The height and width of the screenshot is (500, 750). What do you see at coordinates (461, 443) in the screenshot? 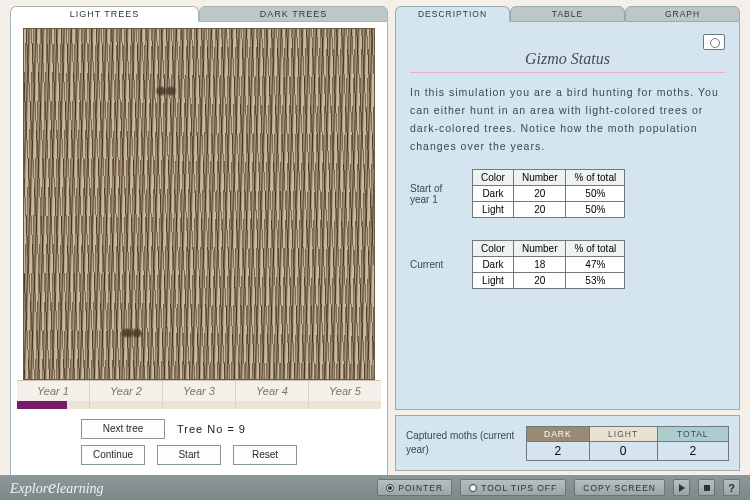
I see `captured-label: Captured moths (current year)` at bounding box center [461, 443].